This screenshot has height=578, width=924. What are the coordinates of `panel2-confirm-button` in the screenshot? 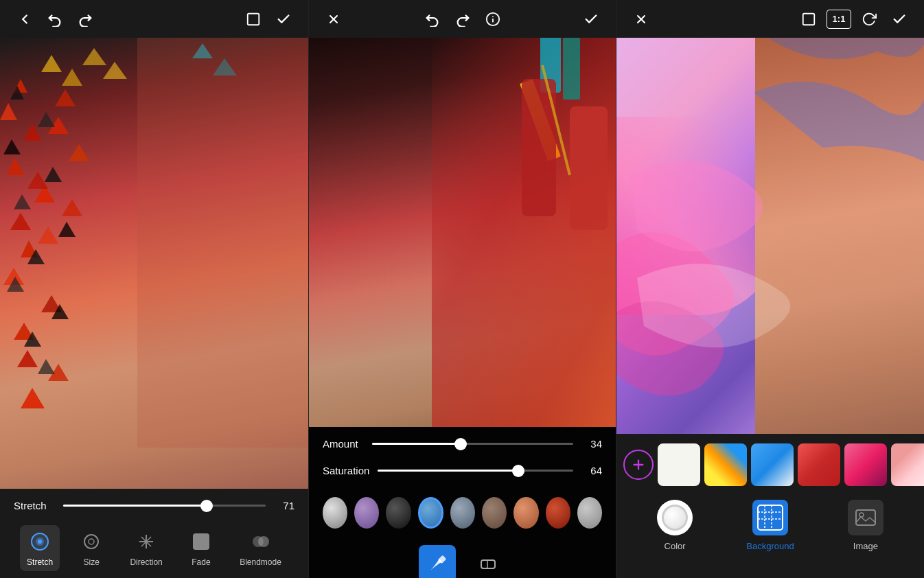 It's located at (591, 19).